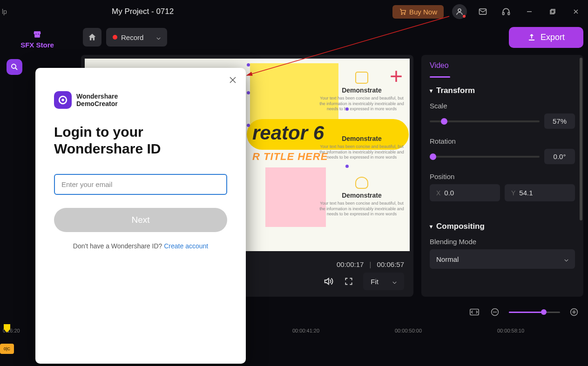 The height and width of the screenshot is (366, 588). Describe the element at coordinates (359, 141) in the screenshot. I see `canvas-demo-block-2: Demonstrate Your text has been concise a…` at that location.